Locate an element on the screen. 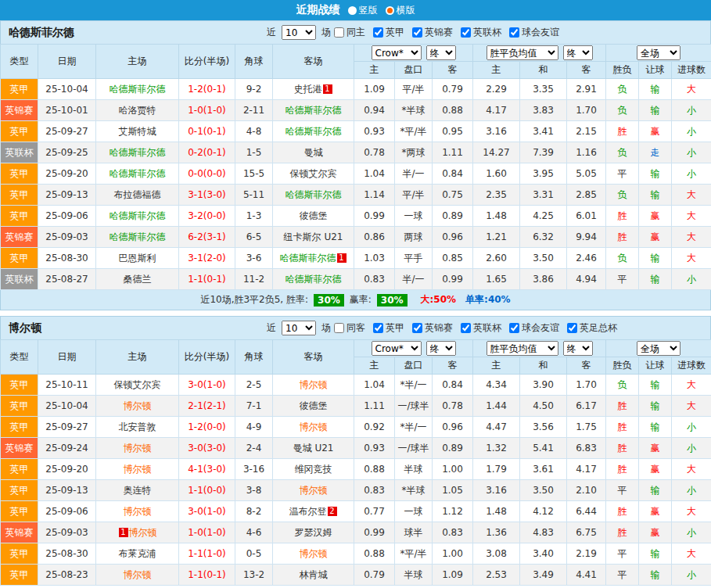 The height and width of the screenshot is (588, 711). odds-group-header: Crow*终 is located at coordinates (414, 349).